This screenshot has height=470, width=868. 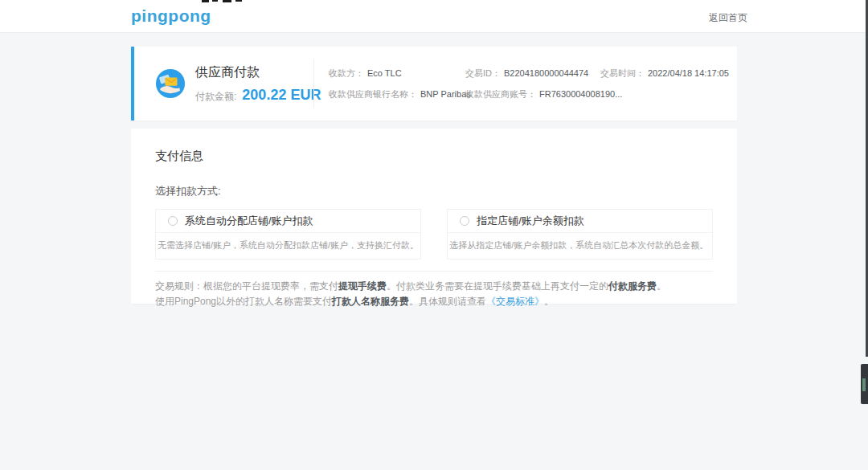 What do you see at coordinates (371, 301) in the screenshot?
I see `rules-bold-payer-name-fee: 打款人名称服务费` at bounding box center [371, 301].